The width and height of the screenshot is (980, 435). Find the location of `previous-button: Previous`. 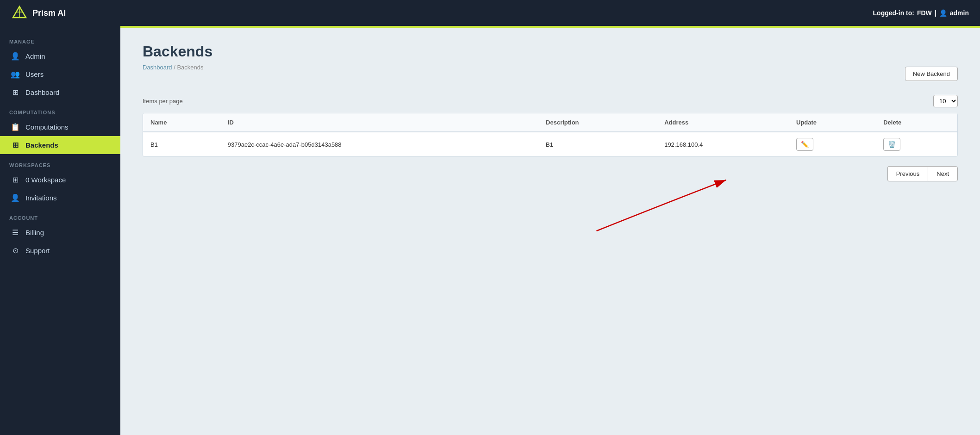

previous-button: Previous is located at coordinates (908, 174).